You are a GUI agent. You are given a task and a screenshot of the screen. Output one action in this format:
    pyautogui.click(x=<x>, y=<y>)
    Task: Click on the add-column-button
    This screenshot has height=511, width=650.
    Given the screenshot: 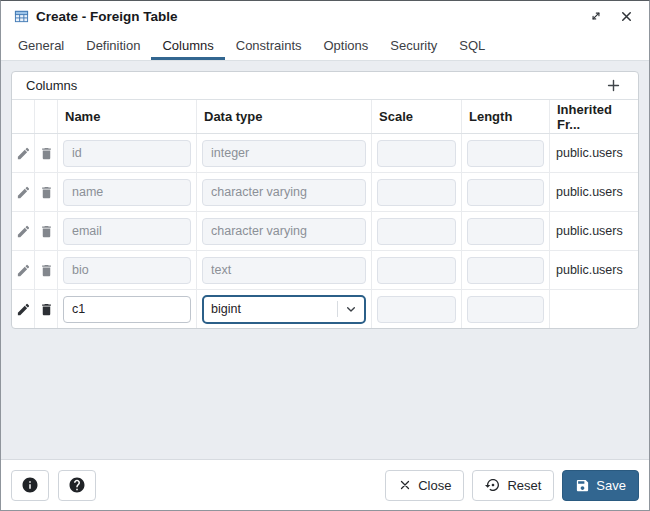 What is the action you would take?
    pyautogui.click(x=613, y=86)
    